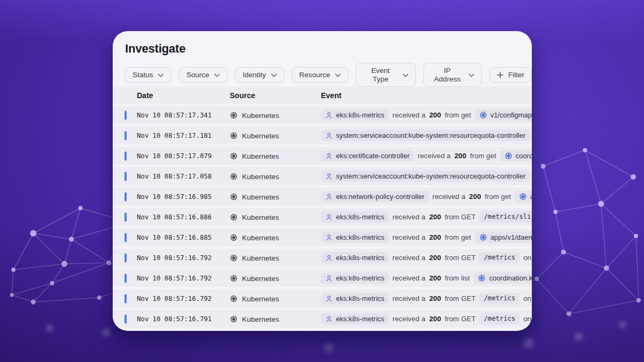  Describe the element at coordinates (523, 197) in the screenshot. I see `kubernetes-resource-chip: apie` at that location.